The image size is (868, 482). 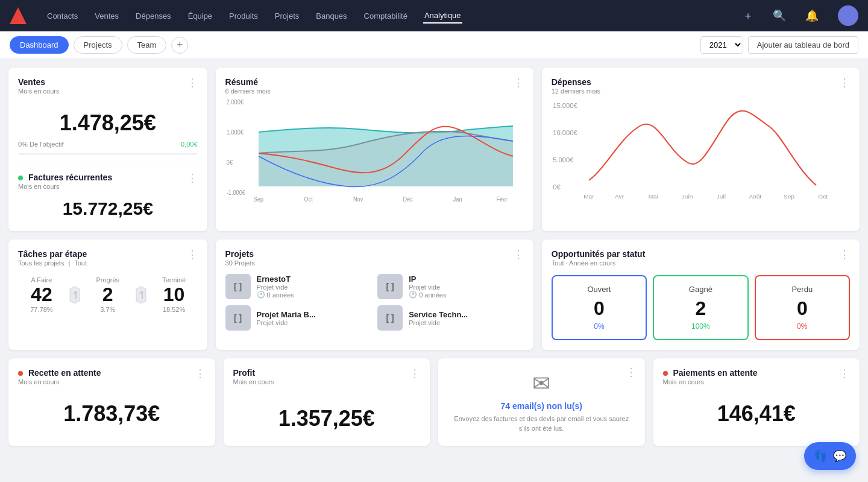 What do you see at coordinates (576, 82) in the screenshot?
I see `depenses-title: Dépenses` at bounding box center [576, 82].